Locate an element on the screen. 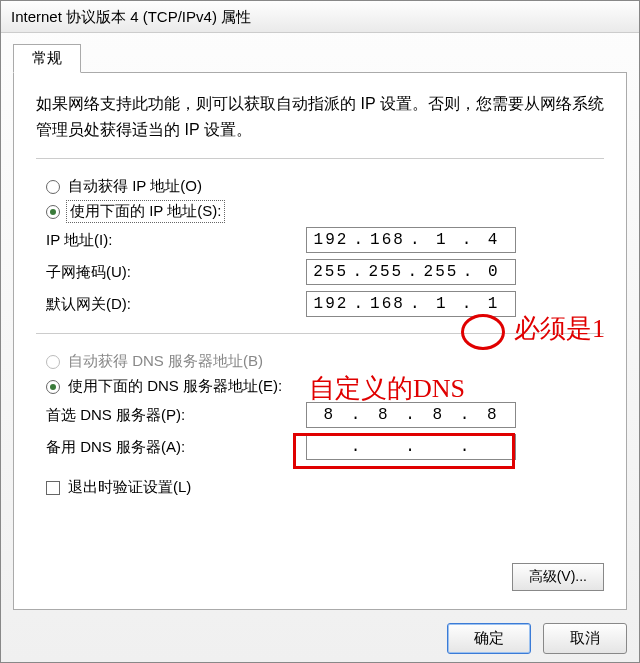 This screenshot has height=663, width=640. advanced-button: 高级(V)... is located at coordinates (558, 577).